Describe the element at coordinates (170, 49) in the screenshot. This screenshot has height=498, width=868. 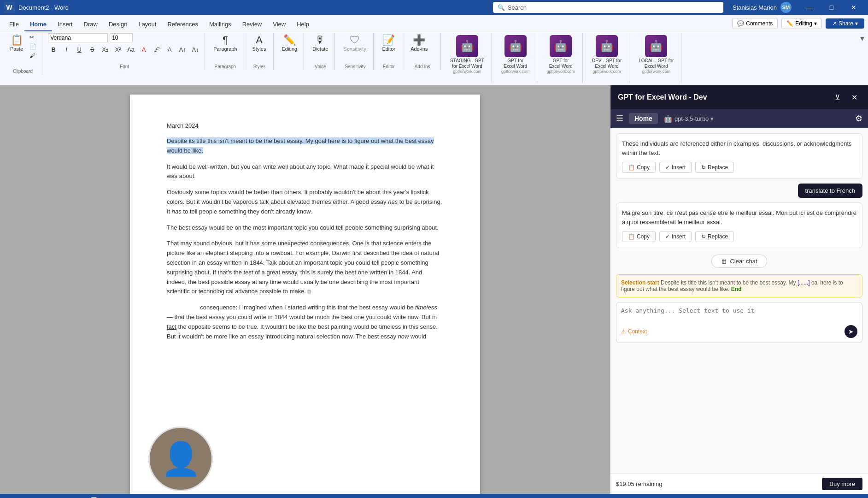
I see `font-color-button: A` at that location.